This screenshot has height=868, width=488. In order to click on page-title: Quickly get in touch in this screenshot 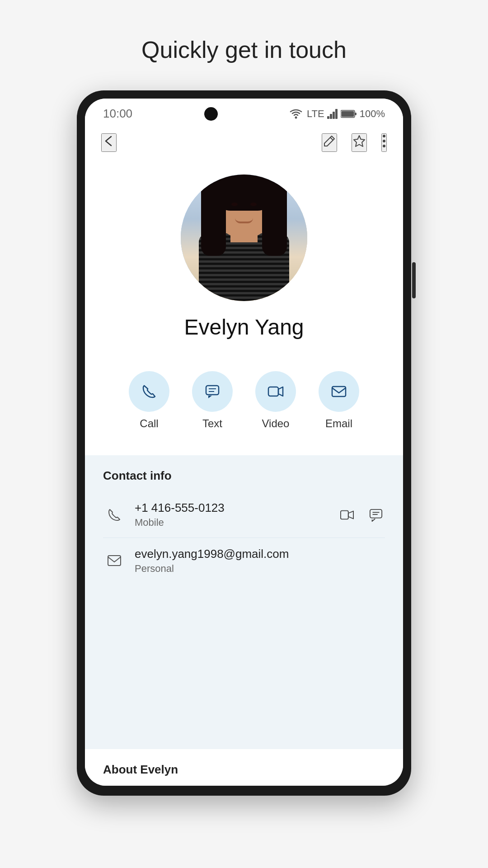, I will do `click(244, 50)`.